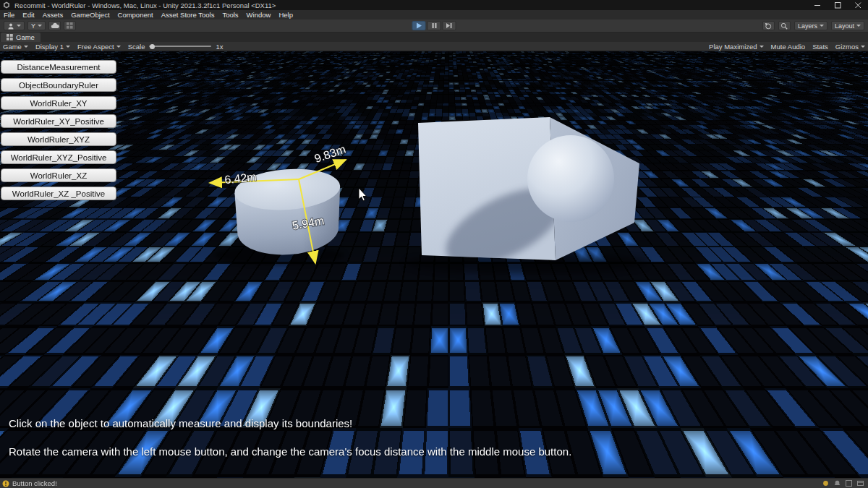 The width and height of the screenshot is (868, 488). Describe the element at coordinates (59, 158) in the screenshot. I see `worldruler-xyz-positive-button: WorldRuler_XYZ_Positive` at that location.